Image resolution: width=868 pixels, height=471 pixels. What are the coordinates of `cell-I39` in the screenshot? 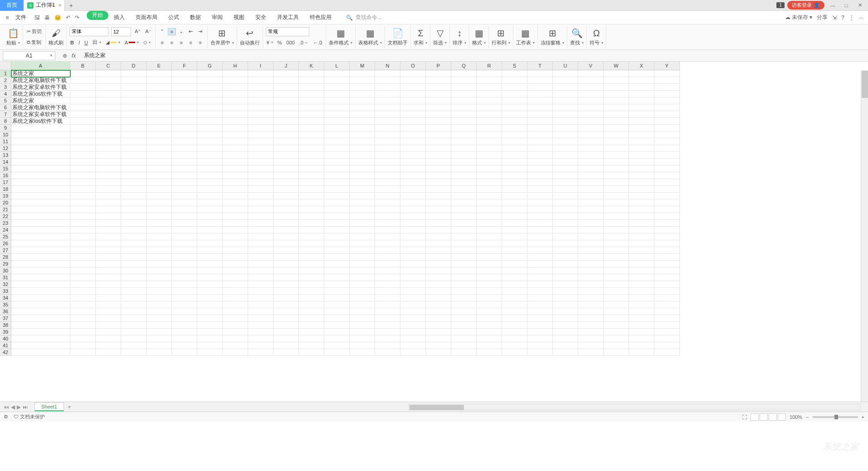 It's located at (261, 332).